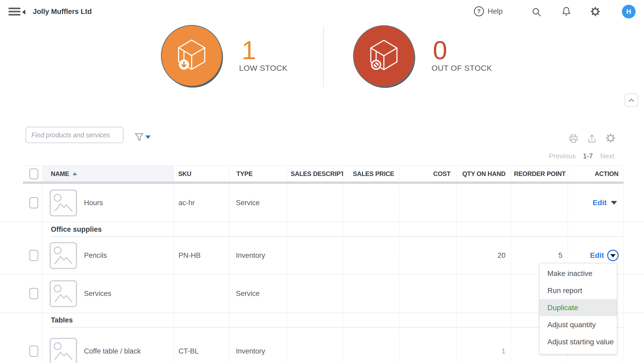  I want to click on edit-dropdown-caret-open, so click(613, 255).